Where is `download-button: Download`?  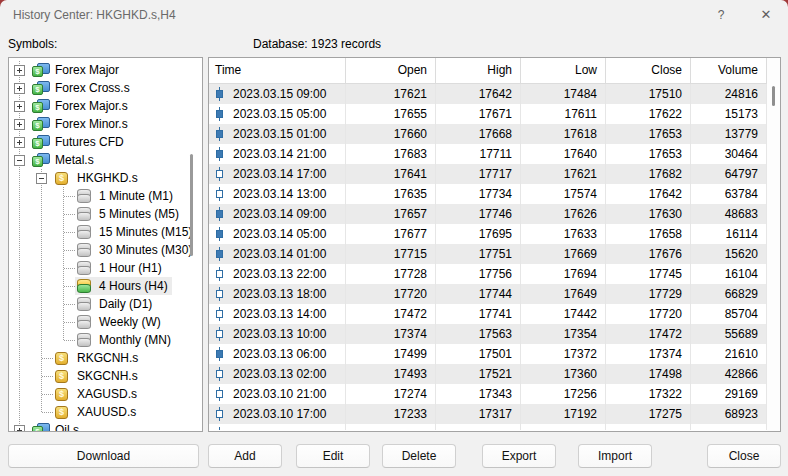
download-button: Download is located at coordinates (104, 456).